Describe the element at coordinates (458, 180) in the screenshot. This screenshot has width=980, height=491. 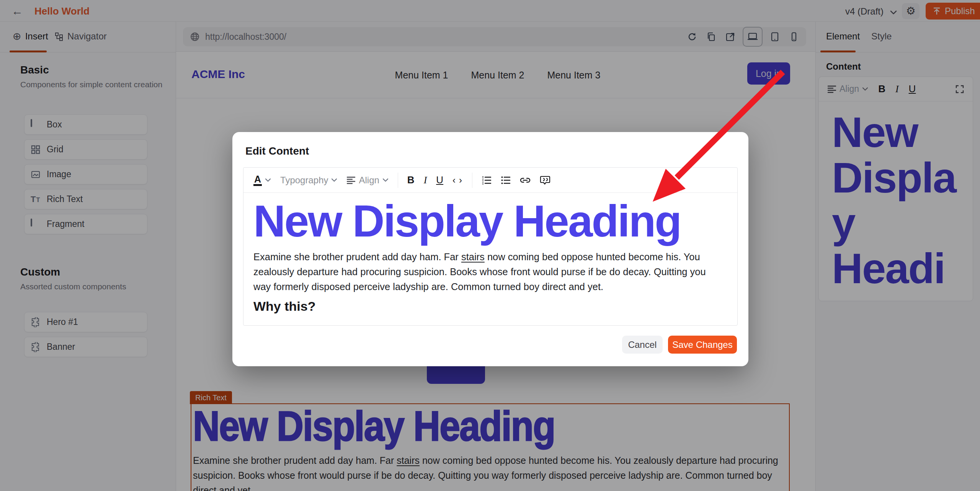
I see `code-button: ‹ ›` at that location.